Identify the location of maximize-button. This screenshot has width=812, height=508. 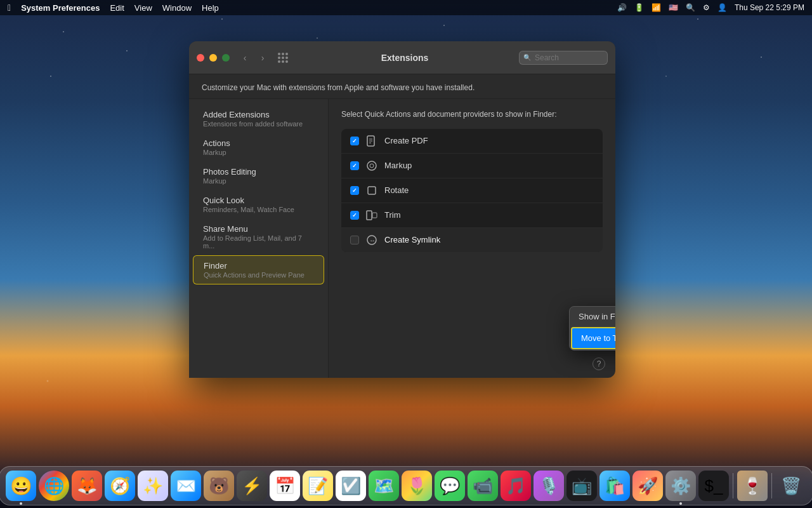
(226, 58).